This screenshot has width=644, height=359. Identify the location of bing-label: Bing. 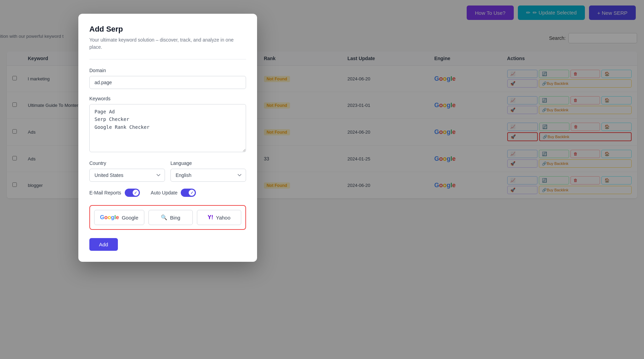
(175, 218).